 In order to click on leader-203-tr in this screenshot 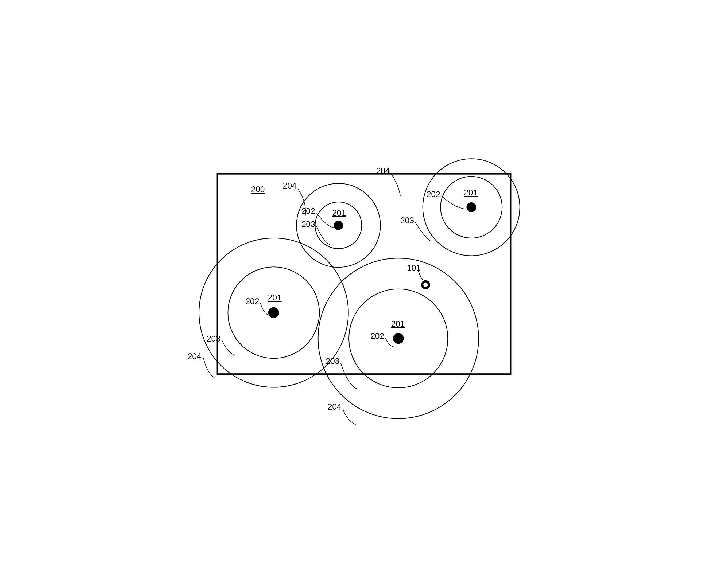, I will do `click(423, 231)`.